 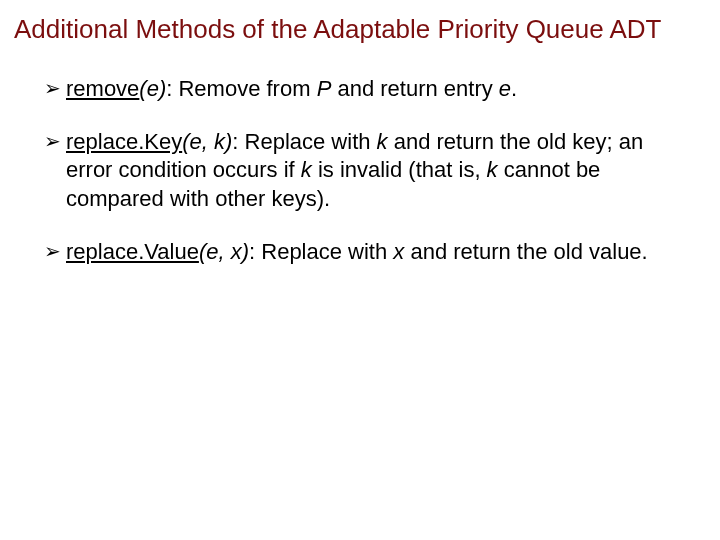 What do you see at coordinates (366, 90) in the screenshot?
I see `list-item-text: remove(e): Remove from P and return entr…` at bounding box center [366, 90].